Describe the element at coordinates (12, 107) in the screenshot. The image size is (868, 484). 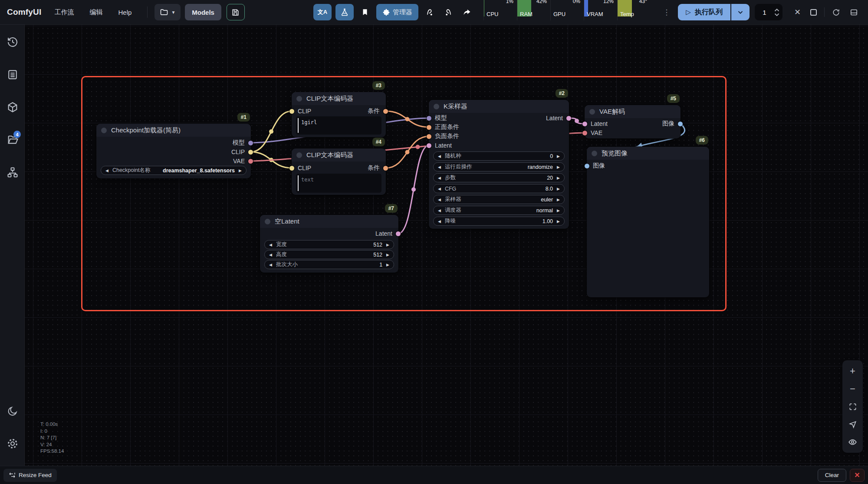
I see `sidebar-item-model-library` at that location.